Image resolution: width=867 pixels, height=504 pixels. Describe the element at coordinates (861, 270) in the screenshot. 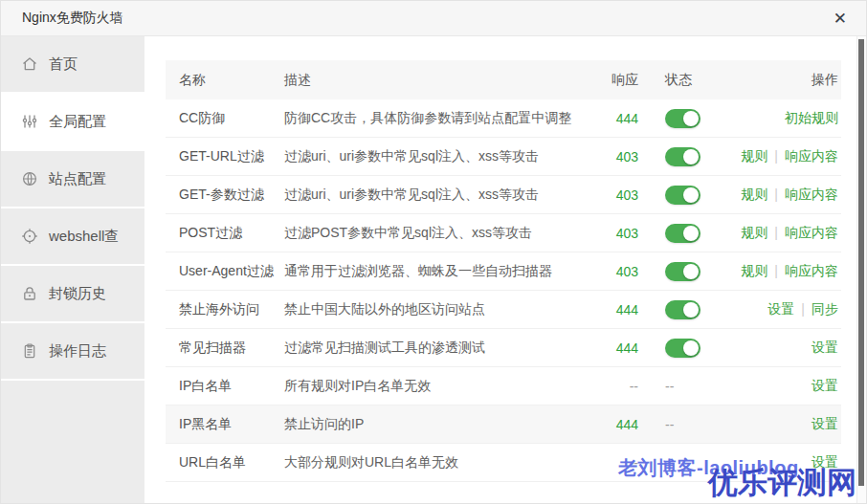

I see `vertical-scrollbar` at that location.